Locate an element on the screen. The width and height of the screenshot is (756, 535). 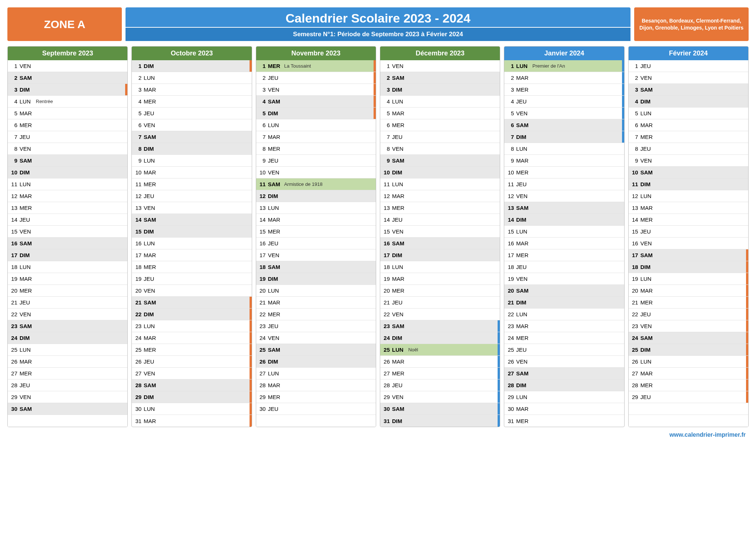
day-cell: 14MAR is located at coordinates (316, 220).